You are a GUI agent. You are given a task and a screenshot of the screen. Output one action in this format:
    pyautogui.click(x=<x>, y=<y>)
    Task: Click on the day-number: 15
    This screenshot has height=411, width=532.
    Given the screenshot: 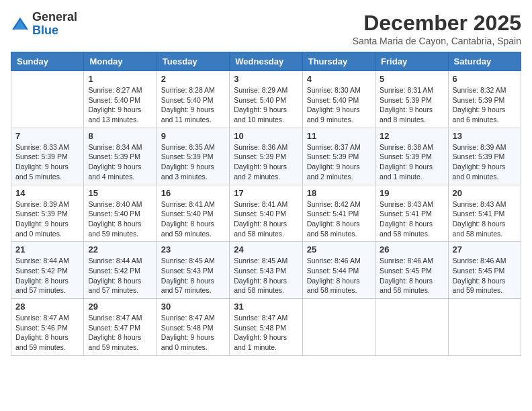 What is the action you would take?
    pyautogui.click(x=120, y=193)
    